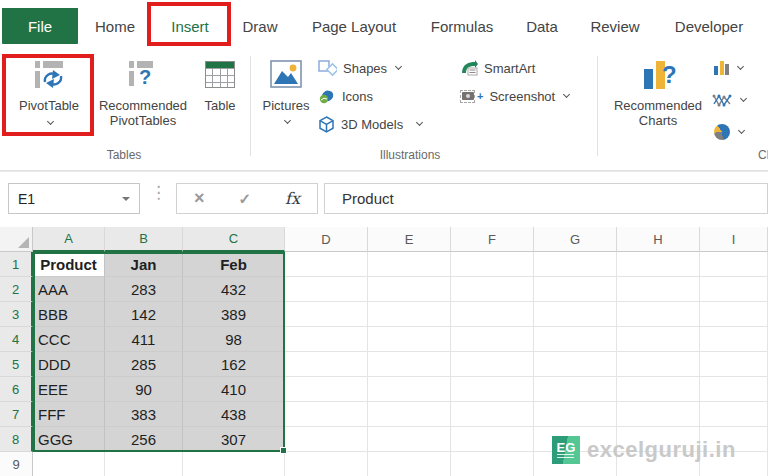 Image resolution: width=768 pixels, height=476 pixels. I want to click on tab-formulas: Formulas, so click(462, 26).